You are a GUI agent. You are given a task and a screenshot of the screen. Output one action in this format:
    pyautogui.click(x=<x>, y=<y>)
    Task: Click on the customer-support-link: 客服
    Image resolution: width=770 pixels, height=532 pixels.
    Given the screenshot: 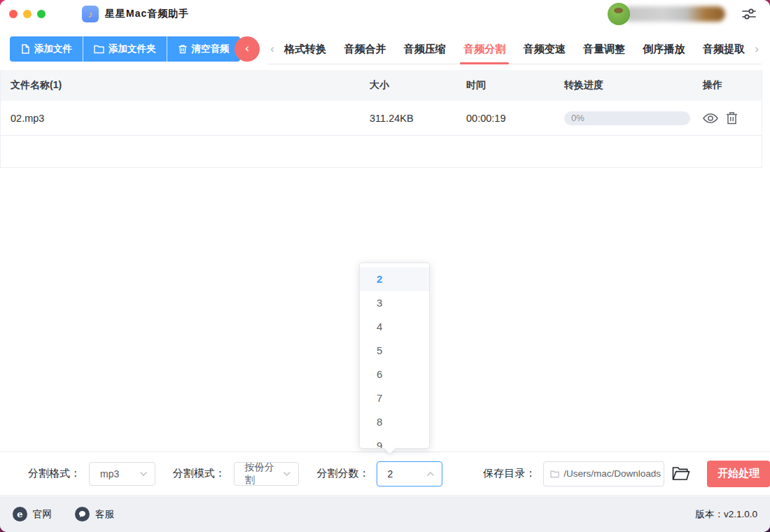 What is the action you would take?
    pyautogui.click(x=94, y=514)
    